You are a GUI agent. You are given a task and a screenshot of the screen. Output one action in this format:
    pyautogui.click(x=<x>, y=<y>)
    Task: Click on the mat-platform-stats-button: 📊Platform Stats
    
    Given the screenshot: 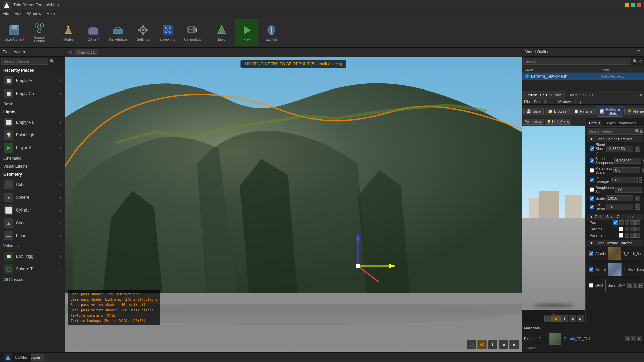 What is the action you would take?
    pyautogui.click(x=610, y=111)
    